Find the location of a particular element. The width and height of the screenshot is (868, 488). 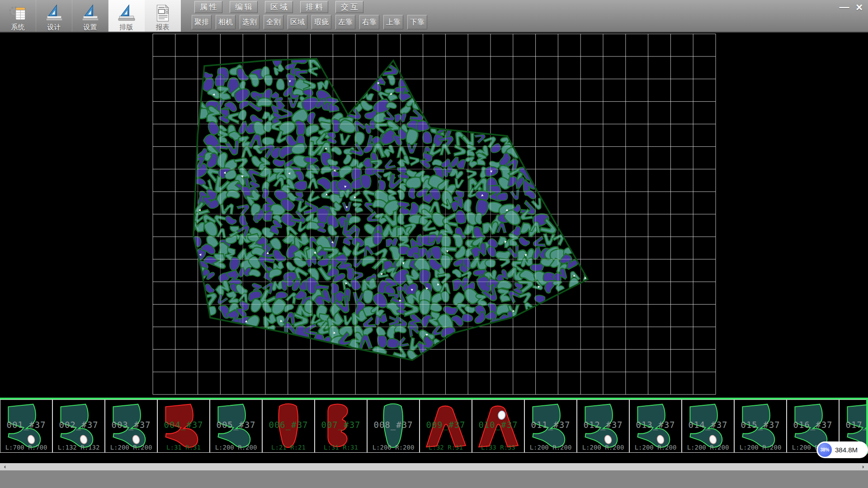

piece-id: 006_#37 is located at coordinates (288, 425).